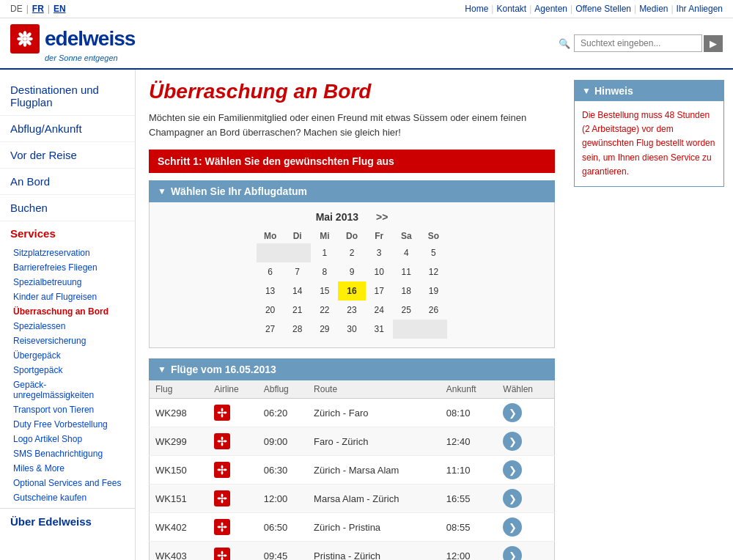  I want to click on lang-de: DE, so click(16, 9).